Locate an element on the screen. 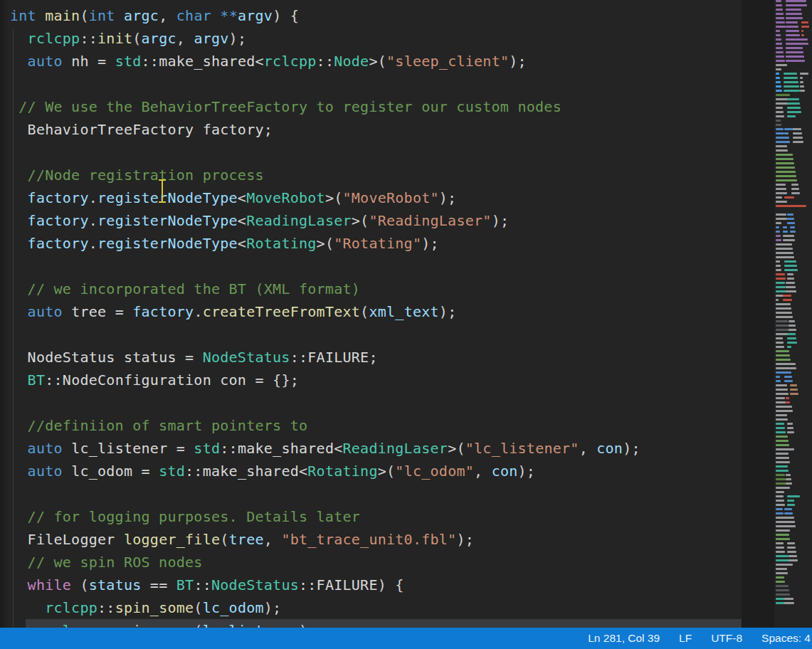 The width and height of the screenshot is (812, 649). code-line: // for logging purposes. Details later is located at coordinates (376, 517).